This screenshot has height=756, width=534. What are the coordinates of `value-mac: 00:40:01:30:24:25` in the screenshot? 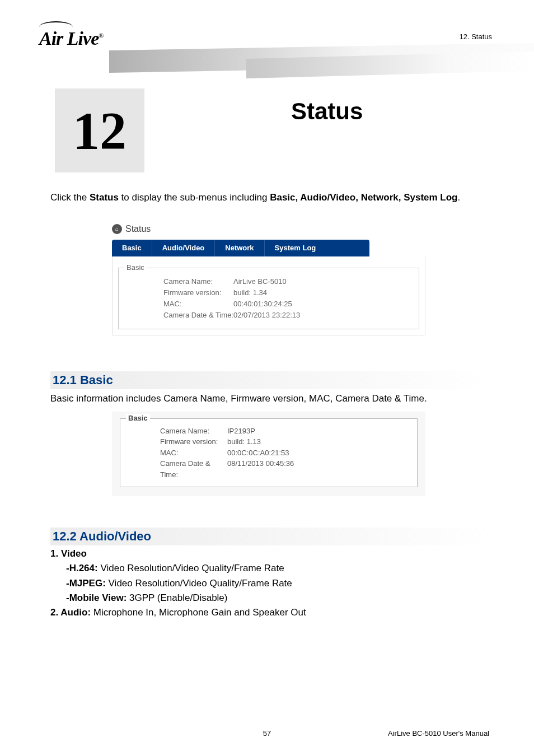 It's located at (320, 304).